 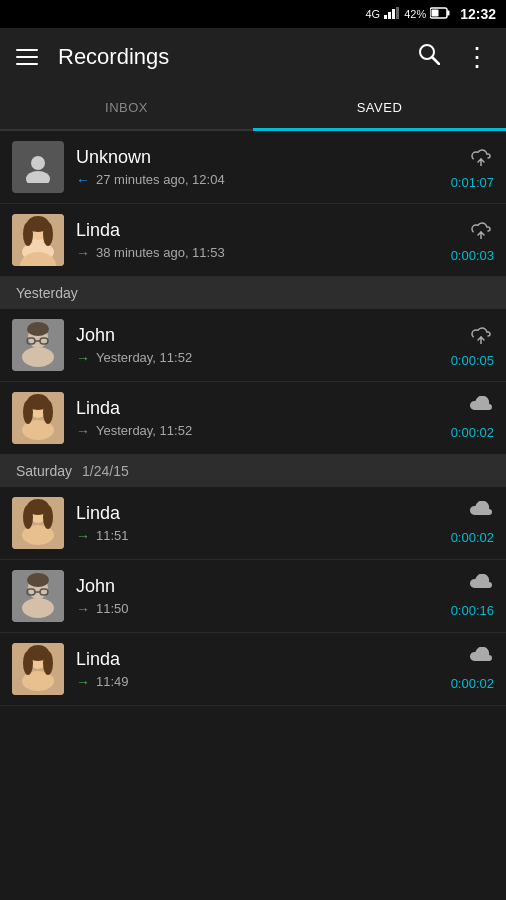 What do you see at coordinates (253, 168) in the screenshot?
I see `list-item: Unknown ← 27 minutes ago, 12:04 0:01:07` at bounding box center [253, 168].